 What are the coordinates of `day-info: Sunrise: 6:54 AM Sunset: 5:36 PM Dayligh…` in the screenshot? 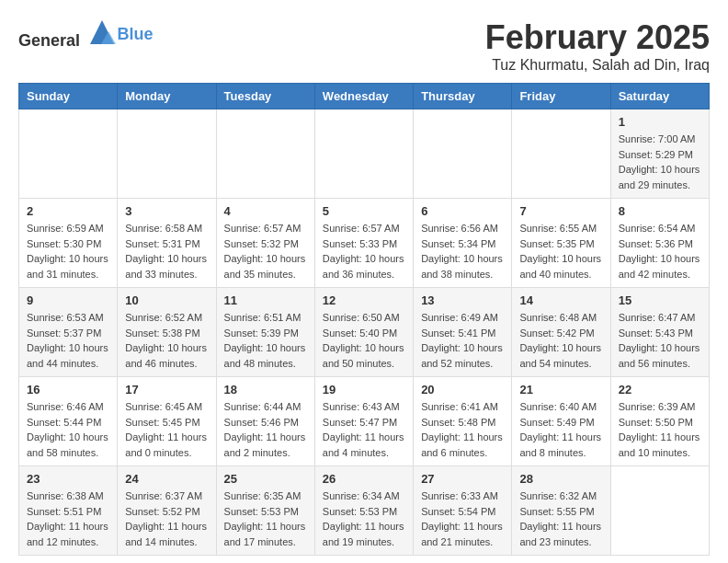 It's located at (660, 251).